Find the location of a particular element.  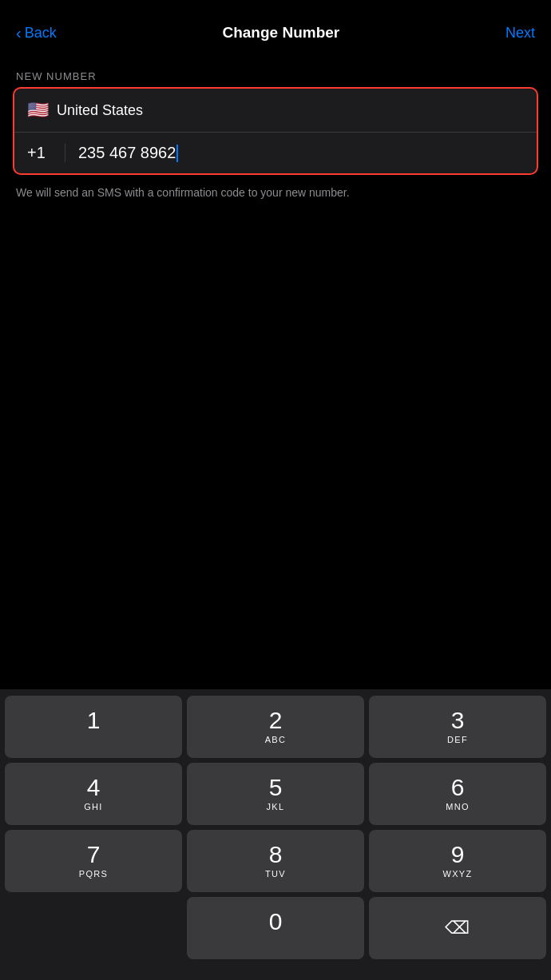

key-9: 9 WXYZ is located at coordinates (458, 861).